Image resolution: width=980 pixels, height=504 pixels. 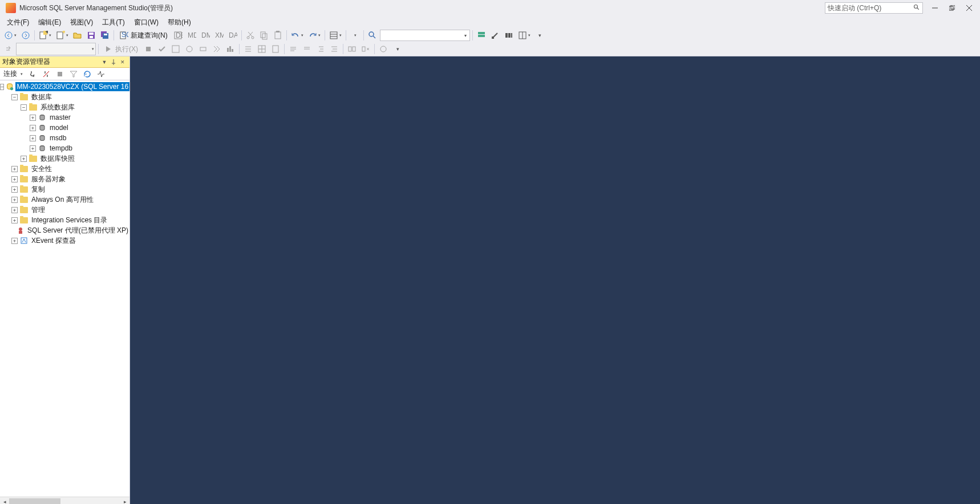 What do you see at coordinates (65, 97) in the screenshot?
I see `tree-node-databases: − 数据库` at bounding box center [65, 97].